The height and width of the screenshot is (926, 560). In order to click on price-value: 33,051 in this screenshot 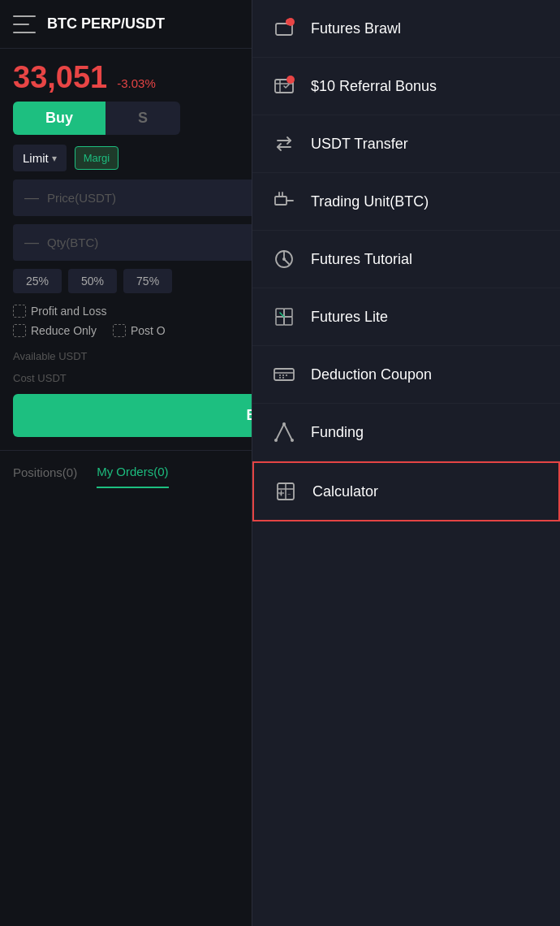, I will do `click(60, 78)`.